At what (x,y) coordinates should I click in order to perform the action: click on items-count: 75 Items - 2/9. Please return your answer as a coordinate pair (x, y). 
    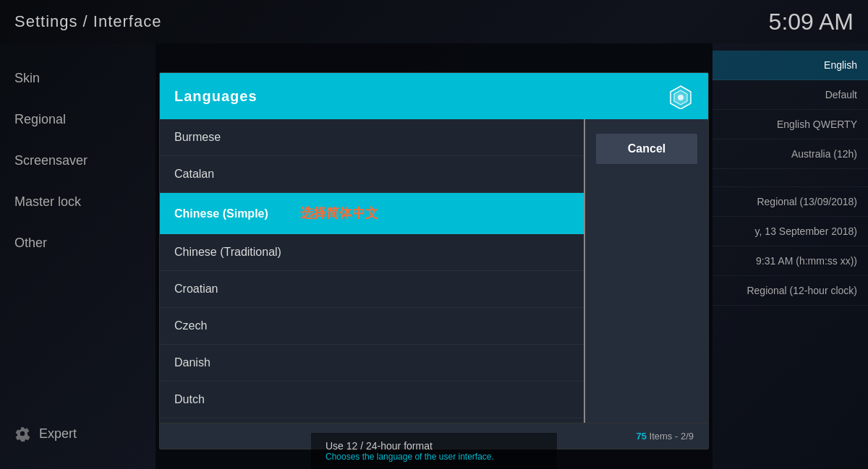
    Looking at the image, I should click on (665, 436).